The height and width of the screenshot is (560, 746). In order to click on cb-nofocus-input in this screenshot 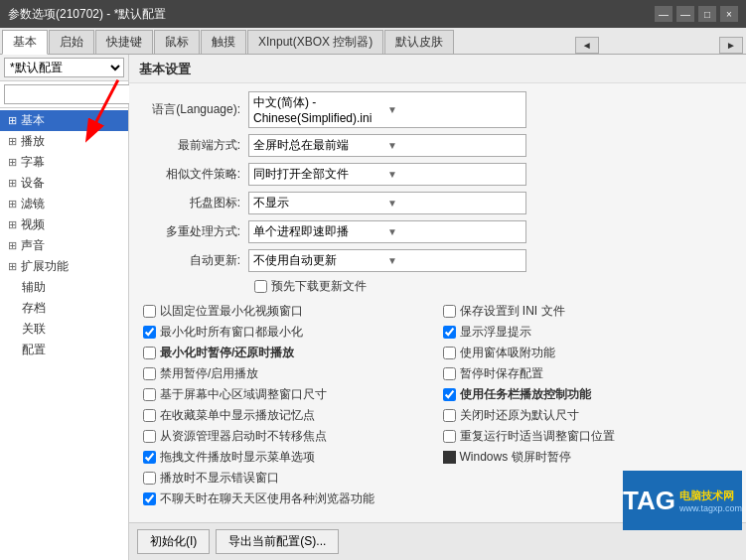, I will do `click(149, 437)`.